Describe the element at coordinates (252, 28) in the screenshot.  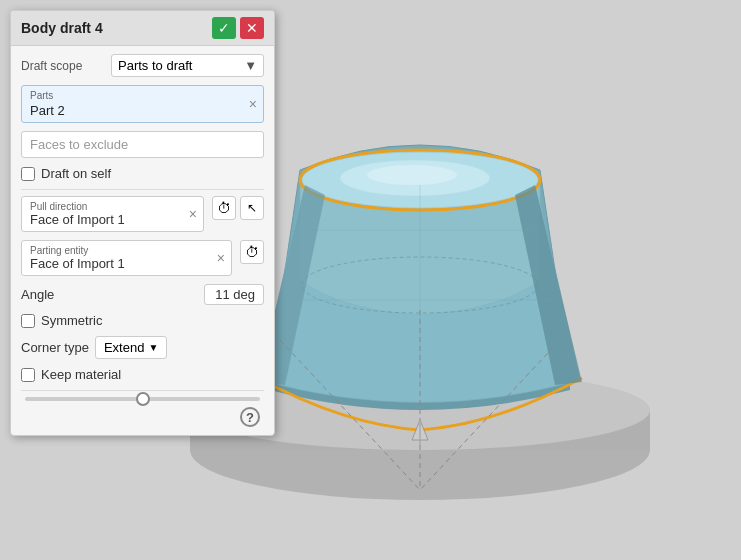
I see `close-button: ✕` at that location.